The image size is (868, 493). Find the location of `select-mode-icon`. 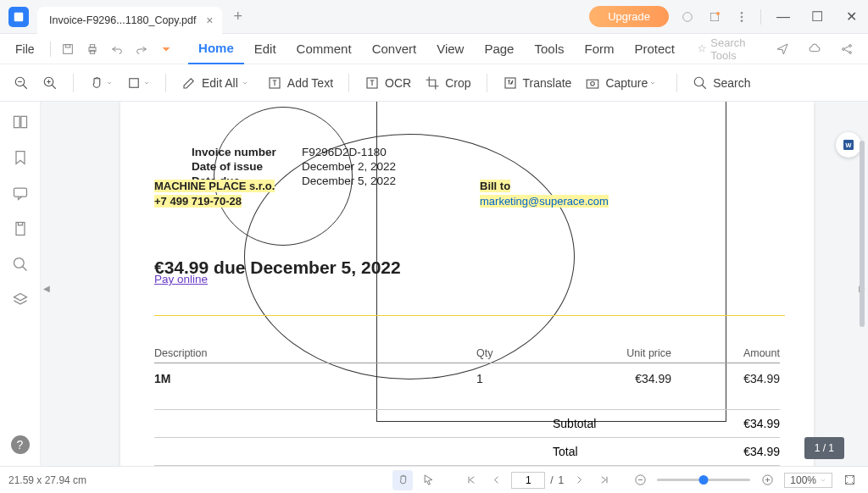

select-mode-icon is located at coordinates (428, 480).